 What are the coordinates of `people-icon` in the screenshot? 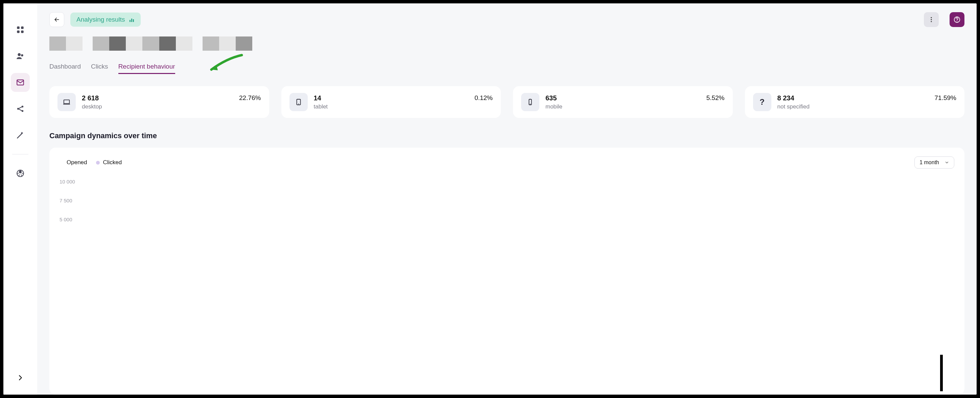 It's located at (21, 56).